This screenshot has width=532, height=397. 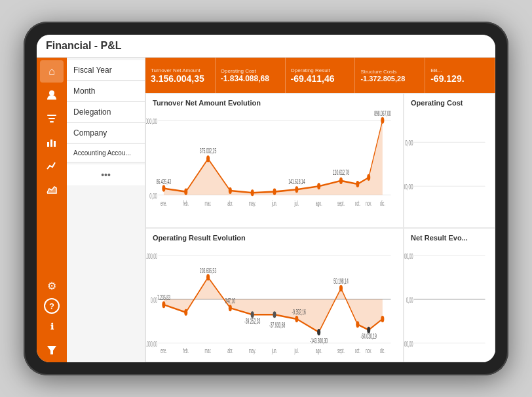 What do you see at coordinates (52, 326) in the screenshot?
I see `info-icon: ℹ` at bounding box center [52, 326].